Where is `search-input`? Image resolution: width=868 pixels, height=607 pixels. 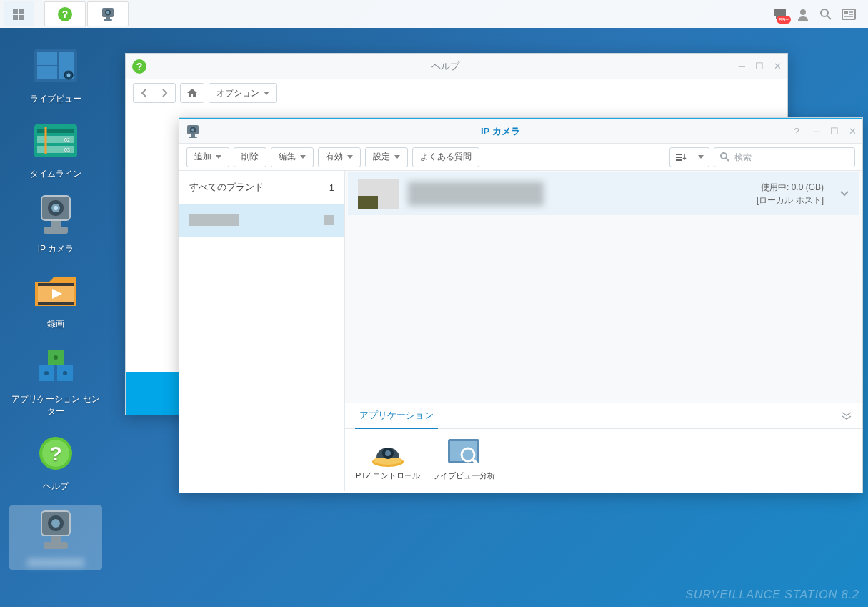
search-input is located at coordinates (784, 157).